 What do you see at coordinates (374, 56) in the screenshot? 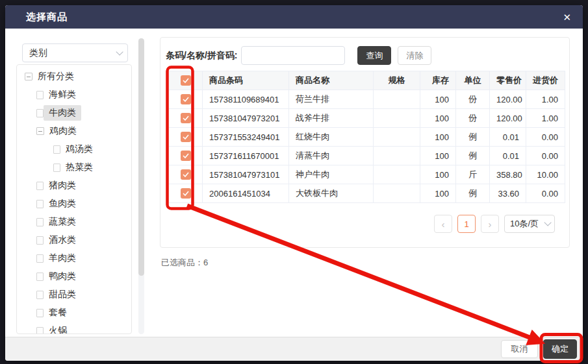
I see `query-button: 查询` at bounding box center [374, 56].